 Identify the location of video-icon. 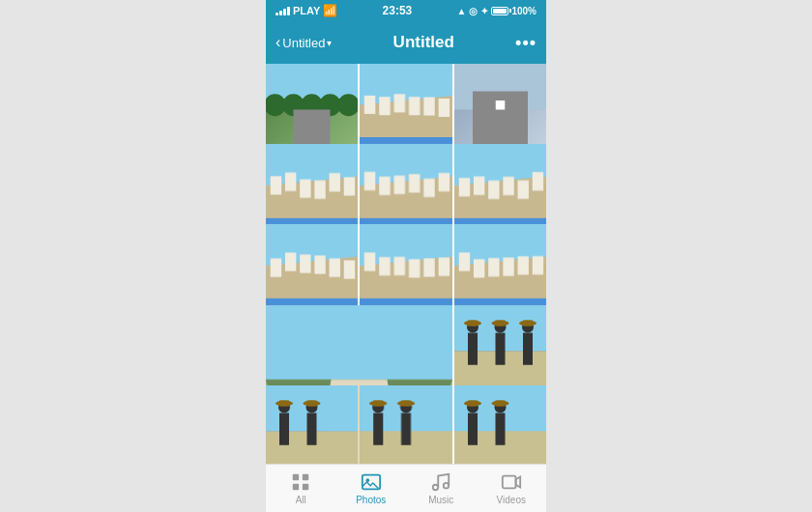
(511, 482).